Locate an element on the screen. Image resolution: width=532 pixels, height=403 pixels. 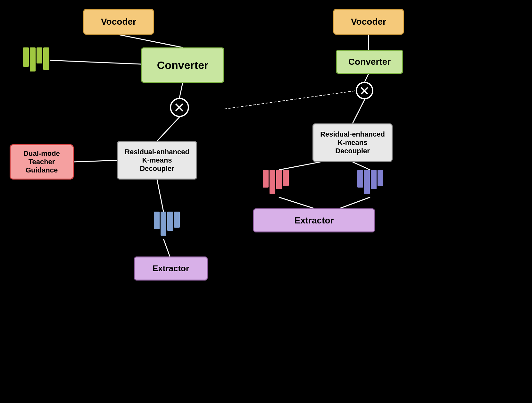
extractor-left-node: Extractor is located at coordinates (171, 269).